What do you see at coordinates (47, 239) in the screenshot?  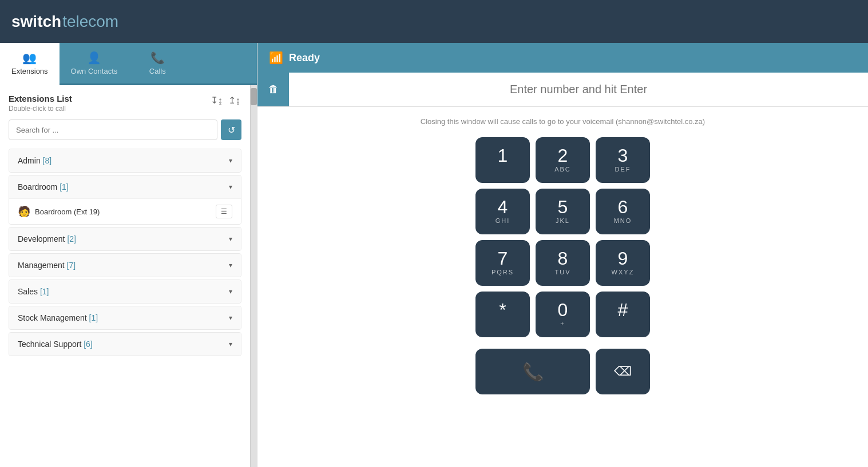 I see `group-development-label: Development [2]` at bounding box center [47, 239].